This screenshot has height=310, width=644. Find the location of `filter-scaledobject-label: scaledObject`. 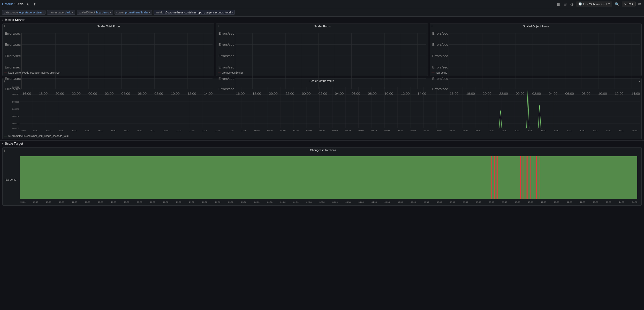

filter-scaledobject-label: scaledObject is located at coordinates (87, 12).